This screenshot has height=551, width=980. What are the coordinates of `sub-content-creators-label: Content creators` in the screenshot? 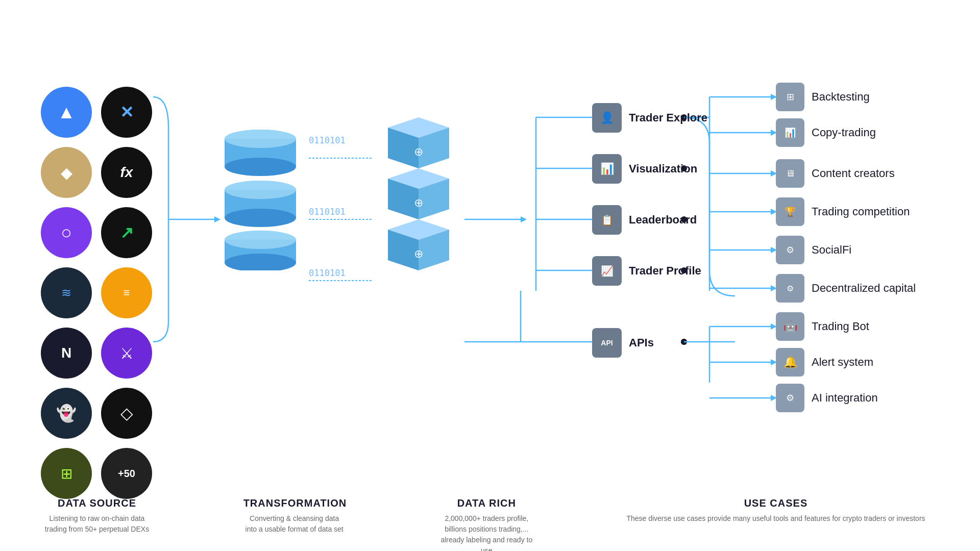 It's located at (853, 173).